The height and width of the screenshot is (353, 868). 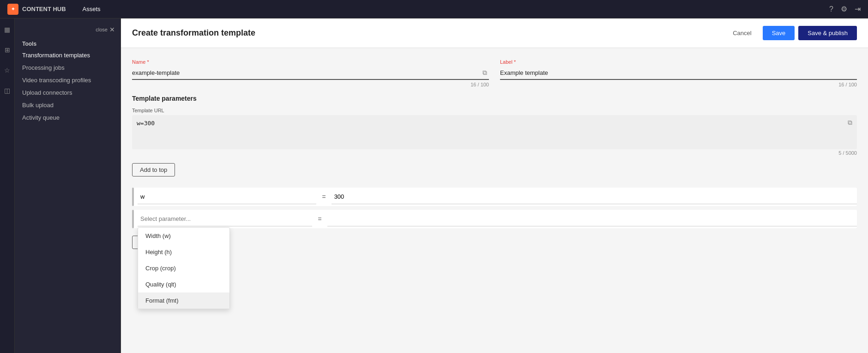 What do you see at coordinates (184, 268) in the screenshot?
I see `param-dropdown-menu: Width (w) Height (h) Crop (crop) Quality…` at bounding box center [184, 268].